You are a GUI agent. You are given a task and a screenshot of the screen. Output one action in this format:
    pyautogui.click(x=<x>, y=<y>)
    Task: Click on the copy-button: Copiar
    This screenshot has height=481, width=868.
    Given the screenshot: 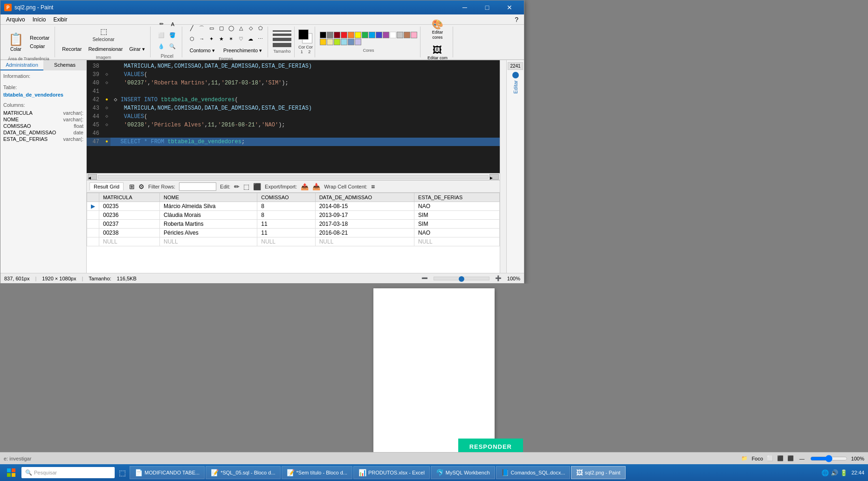 What is the action you would take?
    pyautogui.click(x=40, y=46)
    